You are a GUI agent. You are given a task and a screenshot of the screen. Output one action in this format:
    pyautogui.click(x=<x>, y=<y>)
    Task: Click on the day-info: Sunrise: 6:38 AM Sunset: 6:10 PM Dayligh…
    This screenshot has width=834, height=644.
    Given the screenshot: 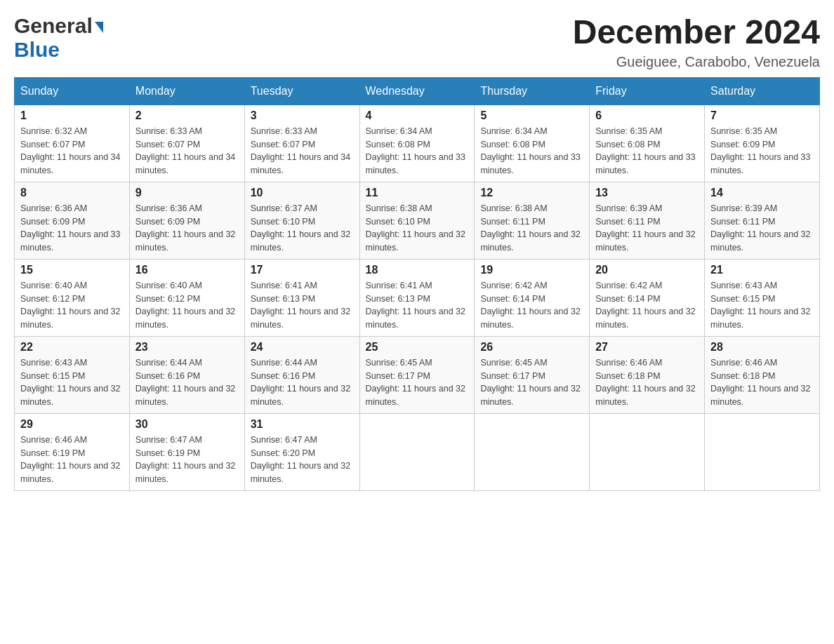 What is the action you would take?
    pyautogui.click(x=417, y=229)
    